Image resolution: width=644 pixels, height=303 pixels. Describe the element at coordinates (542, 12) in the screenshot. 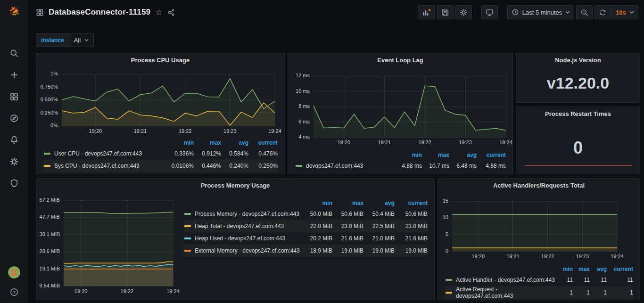

I see `time-range-label: Last 5 minutes` at that location.